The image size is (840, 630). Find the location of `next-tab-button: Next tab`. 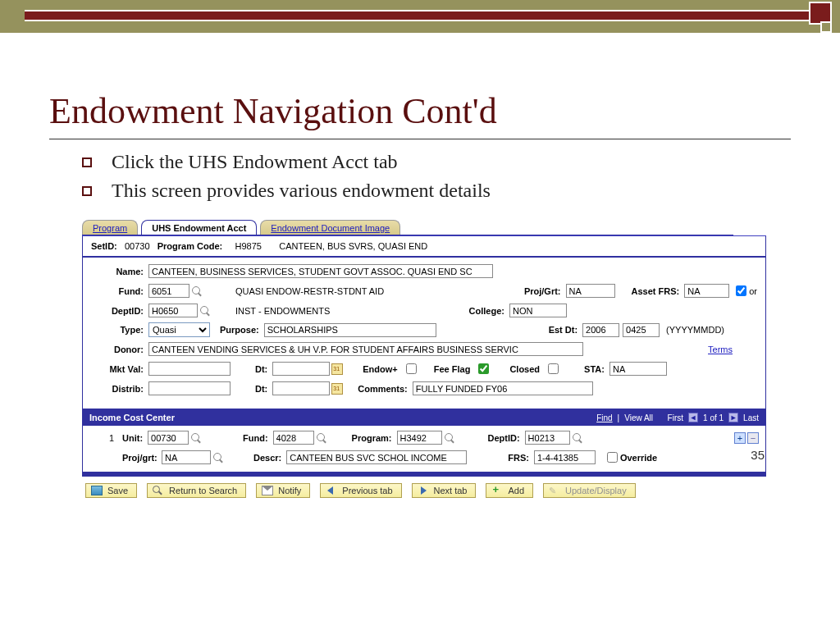

next-tab-button: Next tab is located at coordinates (445, 491).